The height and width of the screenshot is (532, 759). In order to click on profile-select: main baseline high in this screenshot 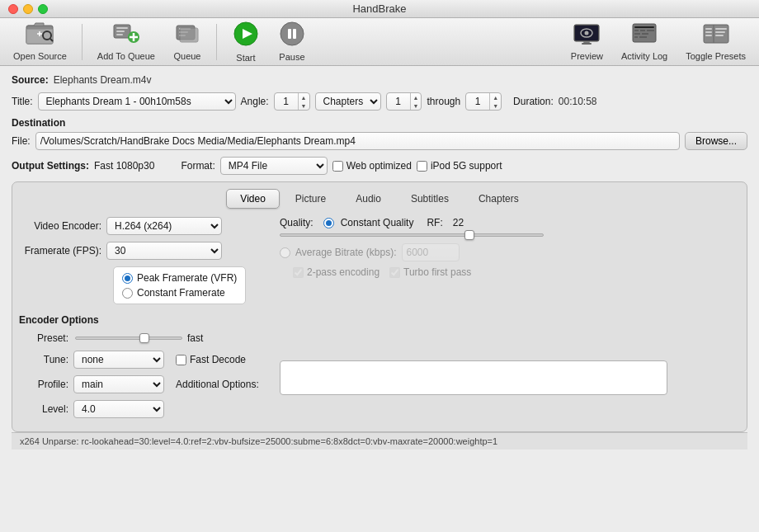, I will do `click(119, 384)`.